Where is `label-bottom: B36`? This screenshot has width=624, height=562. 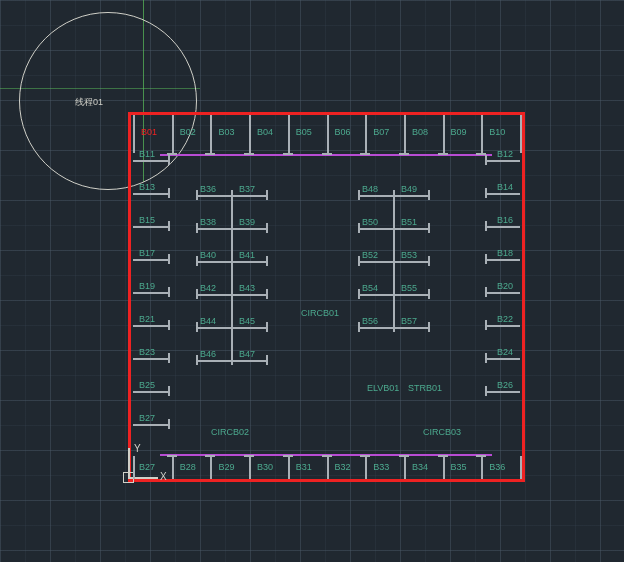
label-bottom: B36 is located at coordinates (497, 467).